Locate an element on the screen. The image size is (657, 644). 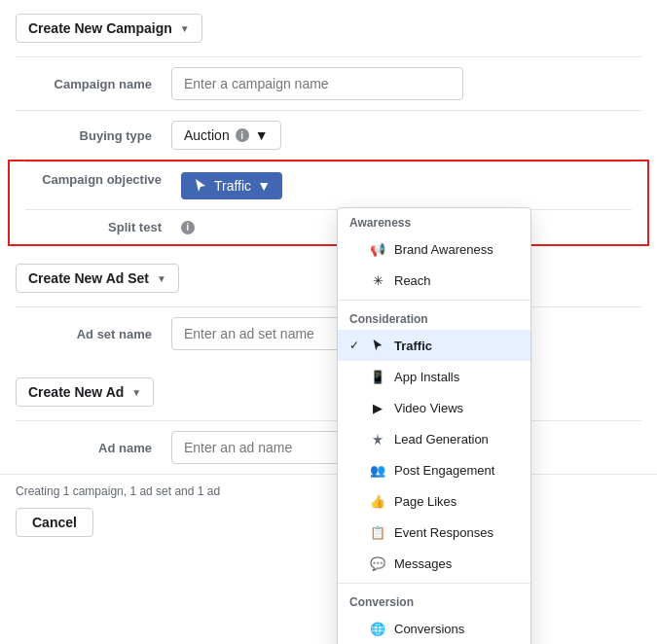
reach-icon: ✳ is located at coordinates (378, 280).